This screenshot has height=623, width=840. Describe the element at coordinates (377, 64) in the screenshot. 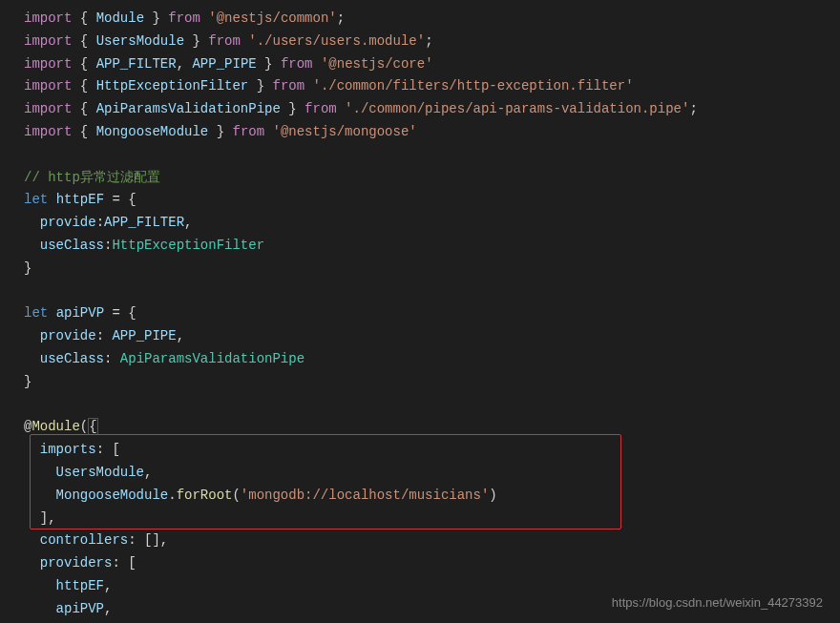

I see `code-token-string: '@nestjs/core'` at that location.